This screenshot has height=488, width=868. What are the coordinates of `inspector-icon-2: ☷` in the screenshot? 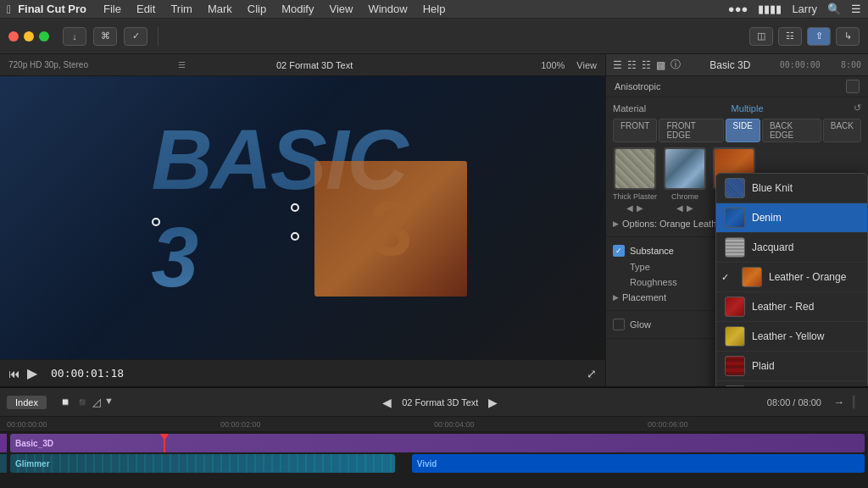 It's located at (632, 65).